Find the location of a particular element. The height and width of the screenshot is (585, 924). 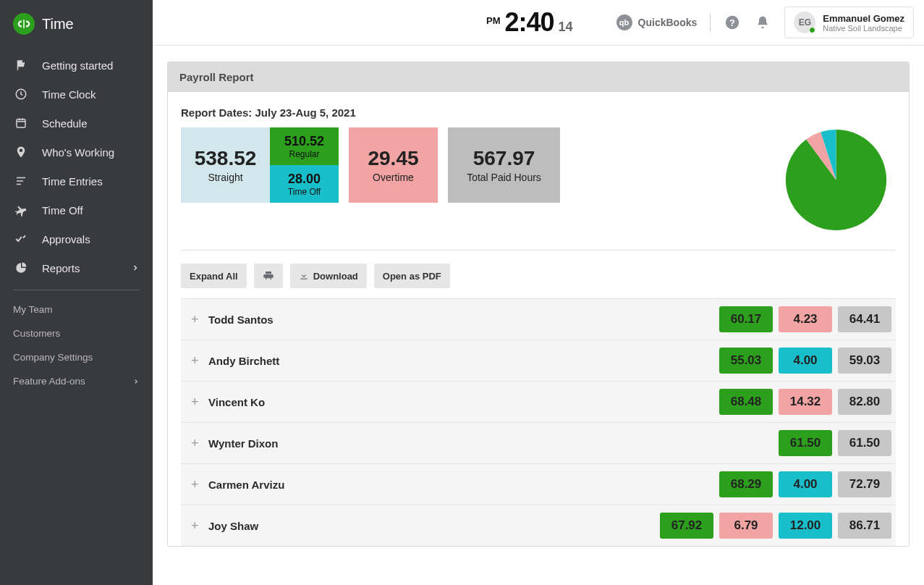

nav-schedule: Schedule is located at coordinates (77, 123).